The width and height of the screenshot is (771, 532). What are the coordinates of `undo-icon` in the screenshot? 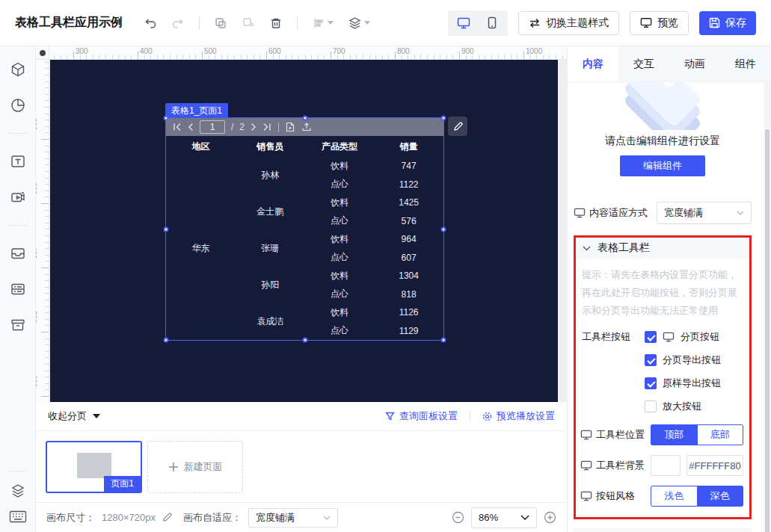 It's located at (150, 23).